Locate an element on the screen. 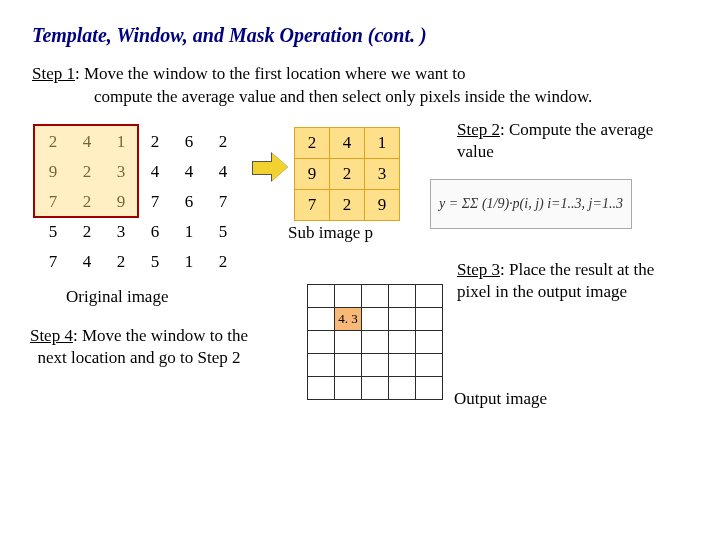  sub-cell: 4 is located at coordinates (348, 142).